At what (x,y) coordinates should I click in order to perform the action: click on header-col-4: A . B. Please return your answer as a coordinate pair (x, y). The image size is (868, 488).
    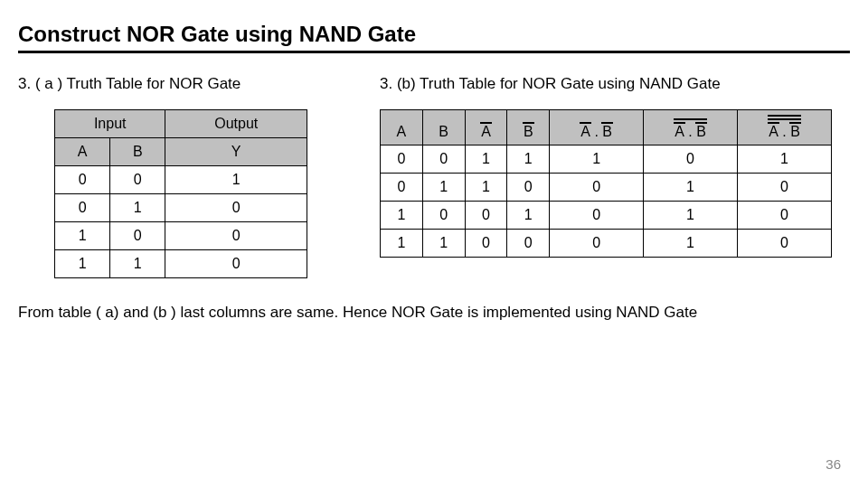
    Looking at the image, I should click on (597, 128).